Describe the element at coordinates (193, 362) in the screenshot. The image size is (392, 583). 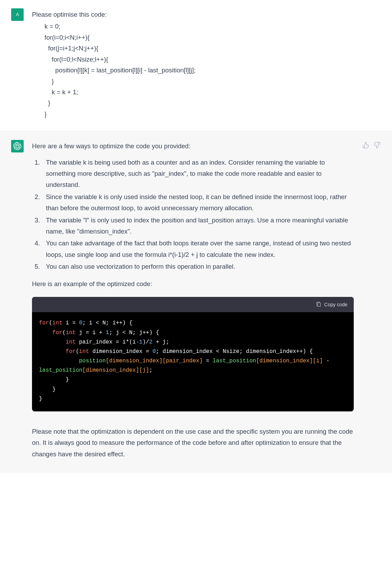
I see `code-body: for(int i = 0; i < N; i++) { for(int j =…` at that location.